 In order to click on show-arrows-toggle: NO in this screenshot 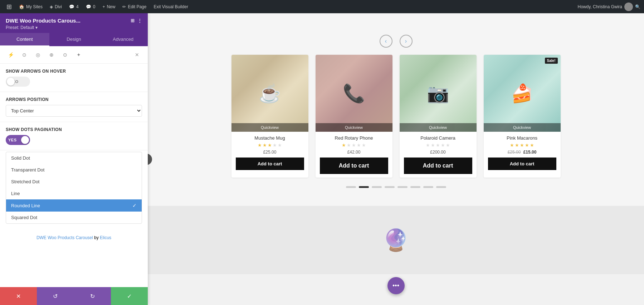, I will do `click(18, 82)`.